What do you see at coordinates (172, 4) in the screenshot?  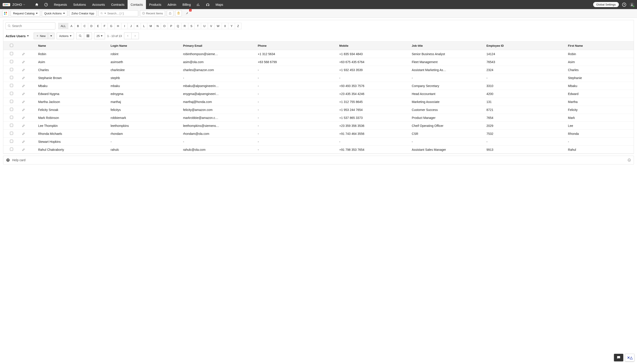 I see `nav-admin: Admin` at bounding box center [172, 4].